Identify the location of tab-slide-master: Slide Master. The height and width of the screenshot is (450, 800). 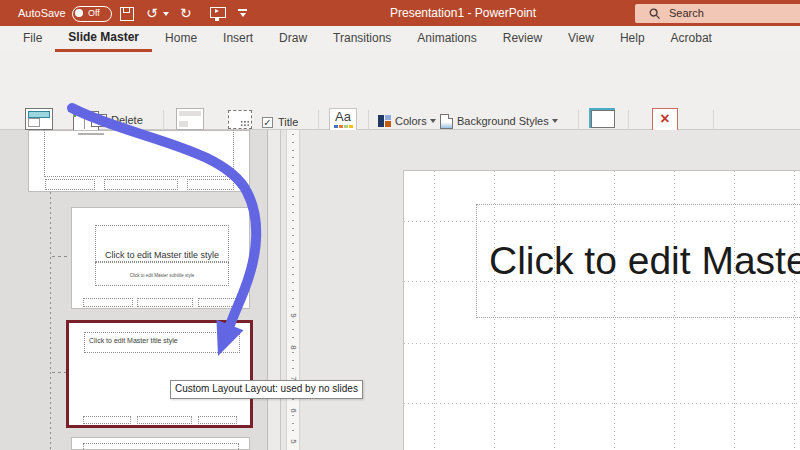
(104, 39).